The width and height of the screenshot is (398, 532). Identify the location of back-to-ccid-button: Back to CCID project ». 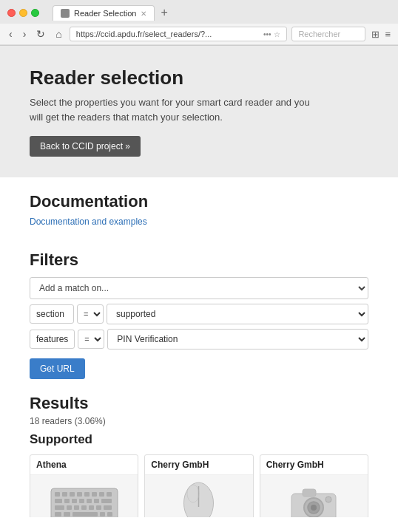
(85, 146).